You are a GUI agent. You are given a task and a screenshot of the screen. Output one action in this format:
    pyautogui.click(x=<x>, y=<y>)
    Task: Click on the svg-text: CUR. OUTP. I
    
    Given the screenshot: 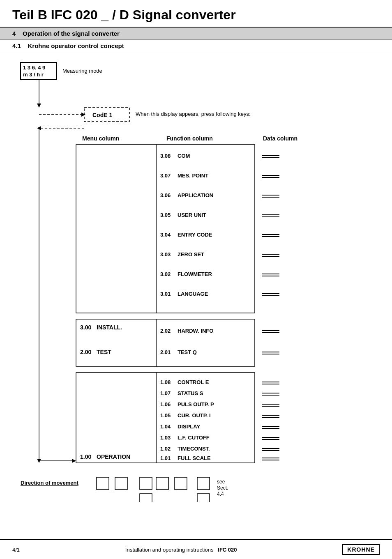 What is the action you would take?
    pyautogui.click(x=194, y=416)
    